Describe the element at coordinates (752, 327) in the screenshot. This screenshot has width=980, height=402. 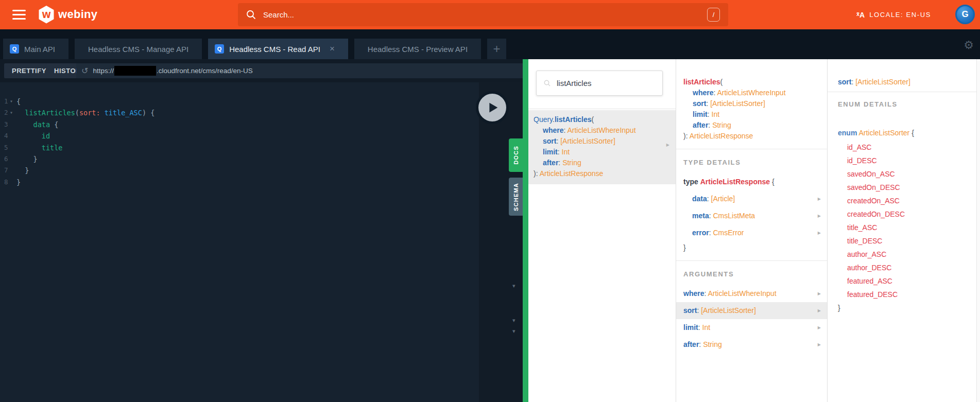
I see `doc-row: limit: Int▶` at that location.